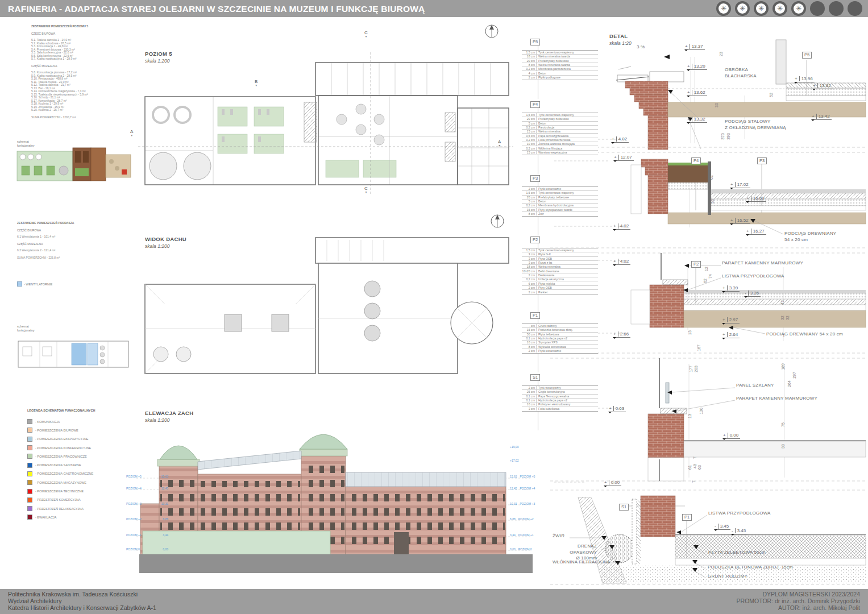 This screenshot has width=868, height=614. I want to click on dimension-label: 7, so click(693, 482).